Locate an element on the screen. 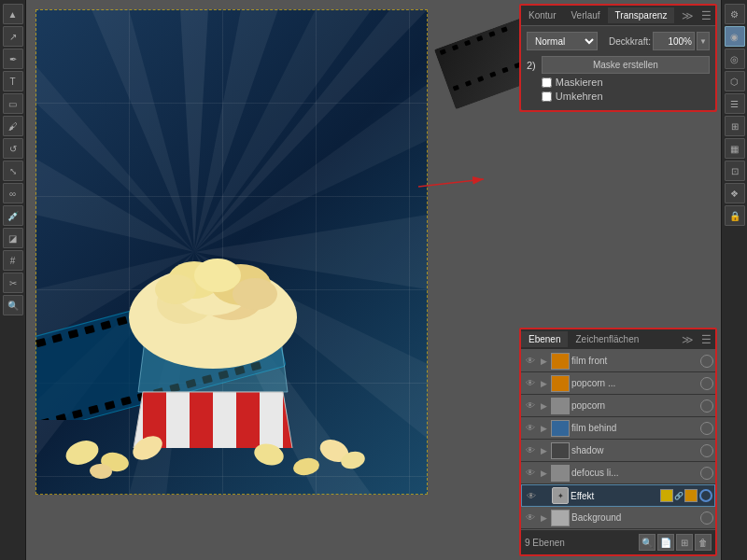 This screenshot has height=560, width=747. maskieren-label: Maskieren is located at coordinates (579, 82).